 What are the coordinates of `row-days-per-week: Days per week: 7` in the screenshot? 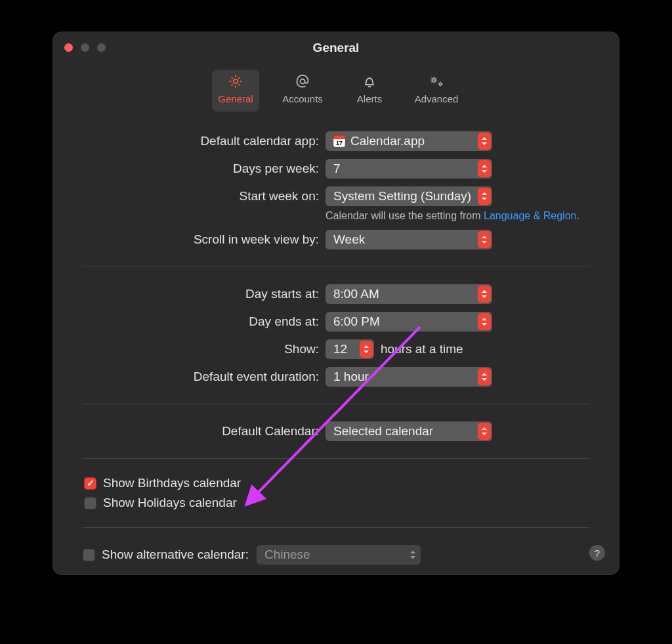 It's located at (336, 169).